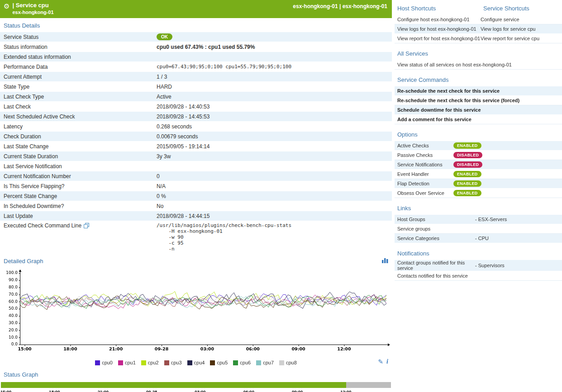 This screenshot has width=562, height=392. Describe the element at coordinates (478, 165) in the screenshot. I see `option-row: Service NotificationsDISABLED` at that location.